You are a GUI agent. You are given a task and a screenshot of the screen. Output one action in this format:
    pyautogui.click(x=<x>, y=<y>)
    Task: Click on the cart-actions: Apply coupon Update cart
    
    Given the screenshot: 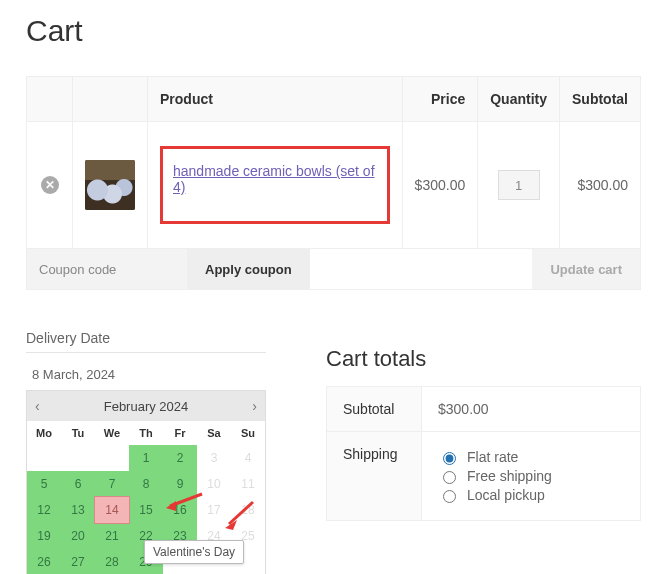 What is the action you would take?
    pyautogui.click(x=334, y=270)
    